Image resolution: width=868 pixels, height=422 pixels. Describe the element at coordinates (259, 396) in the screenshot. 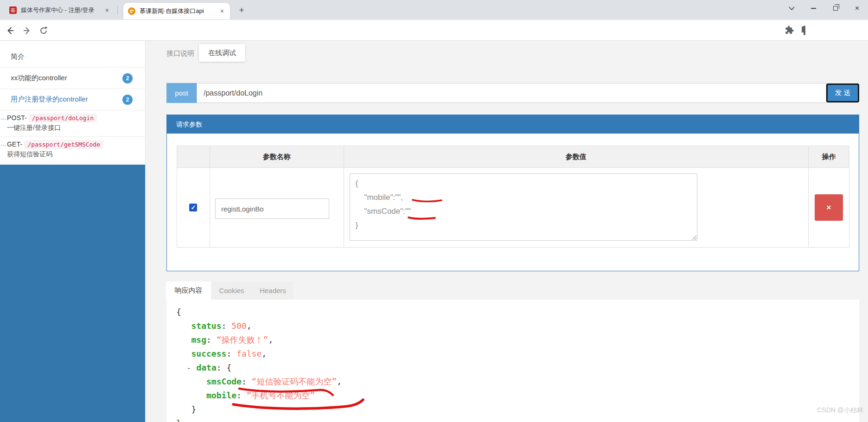

I see `json-line: mobile: “手机号不能为空”` at that location.